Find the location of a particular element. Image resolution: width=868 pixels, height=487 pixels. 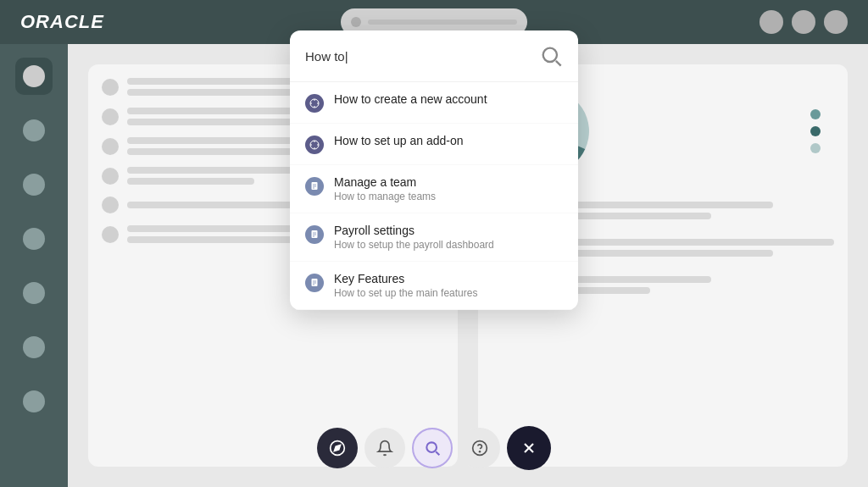

search-result-2: How to set up an add-on is located at coordinates (434, 144).